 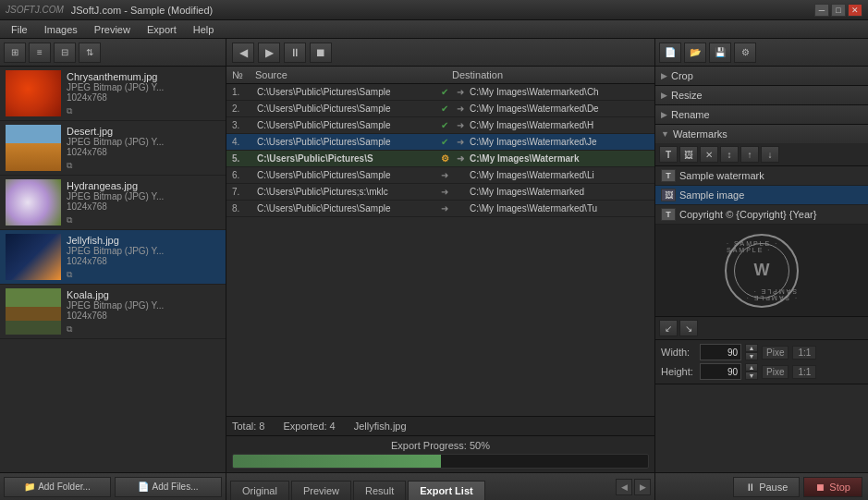 I want to click on width-ratio-button: 1:1, so click(x=804, y=353).